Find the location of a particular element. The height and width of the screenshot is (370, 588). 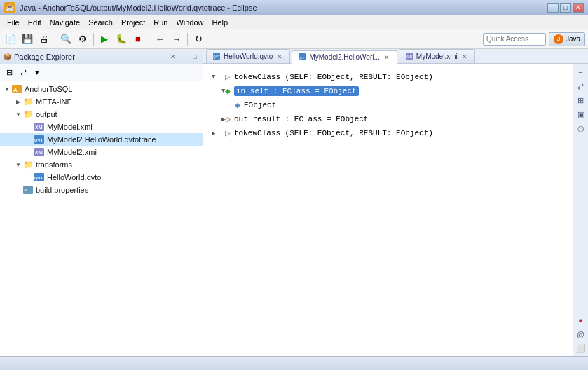

tab-helloworld-close: ✕ is located at coordinates (280, 57).